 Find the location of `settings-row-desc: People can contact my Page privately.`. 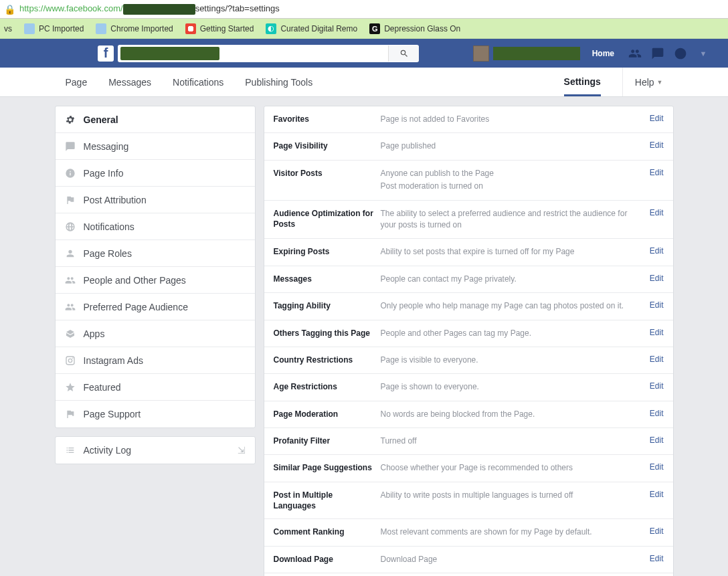

settings-row-desc: People can contact my Page privately. is located at coordinates (512, 280).